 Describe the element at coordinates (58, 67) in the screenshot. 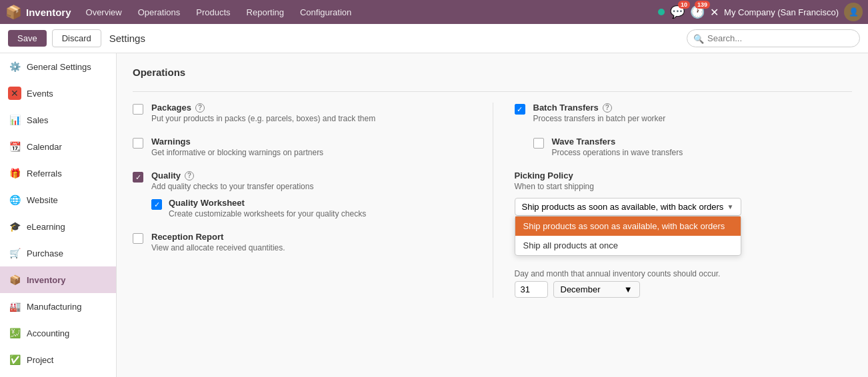

I see `sidebar-item-general: ⚙️ General Settings` at that location.